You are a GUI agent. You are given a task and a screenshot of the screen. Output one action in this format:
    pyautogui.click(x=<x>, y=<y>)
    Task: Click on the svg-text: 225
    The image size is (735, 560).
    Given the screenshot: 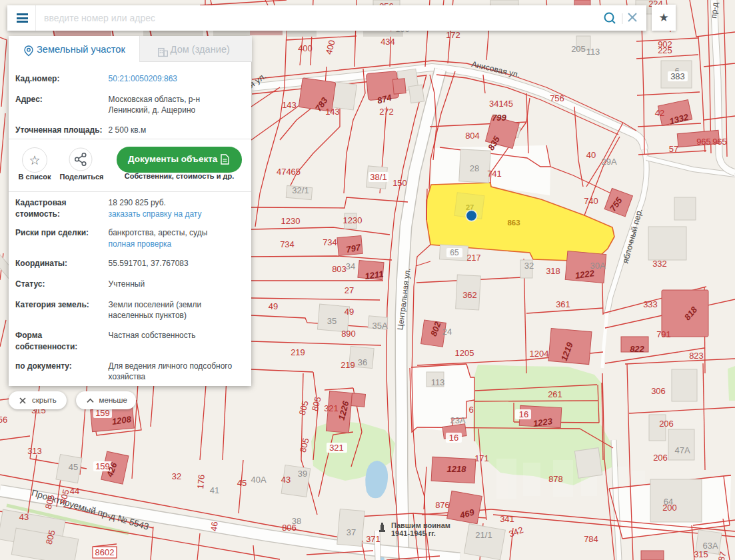 What is the action you would take?
    pyautogui.click(x=665, y=51)
    